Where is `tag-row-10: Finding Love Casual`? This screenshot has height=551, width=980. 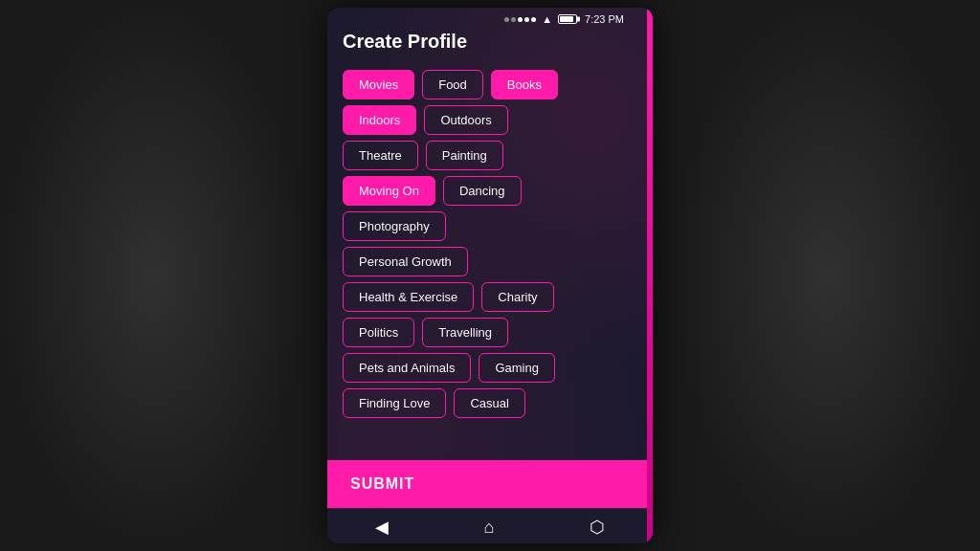
tag-row-10: Finding Love Casual is located at coordinates (490, 404).